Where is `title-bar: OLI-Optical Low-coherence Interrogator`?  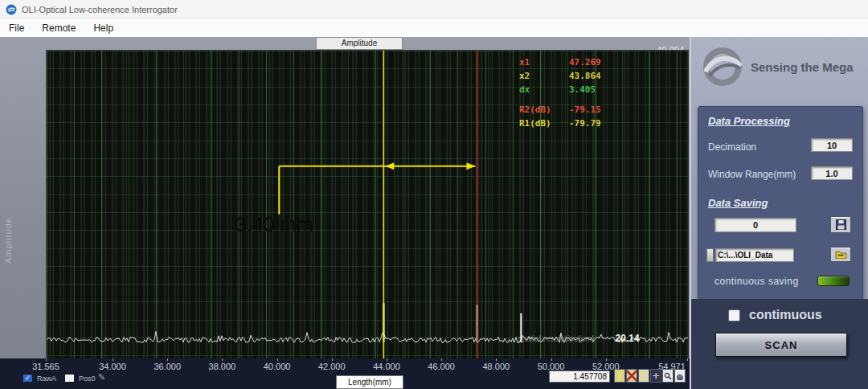
title-bar: OLI-Optical Low-coherence Interrogator is located at coordinates (434, 10).